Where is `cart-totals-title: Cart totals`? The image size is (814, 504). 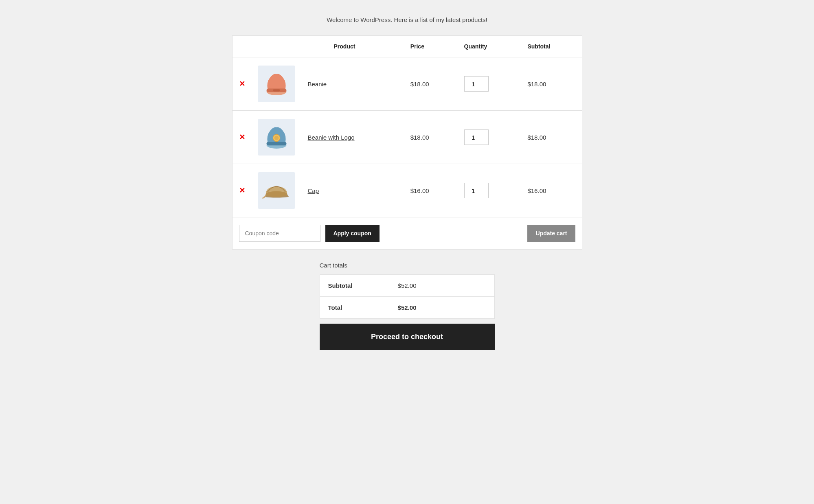
cart-totals-title: Cart totals is located at coordinates (407, 265).